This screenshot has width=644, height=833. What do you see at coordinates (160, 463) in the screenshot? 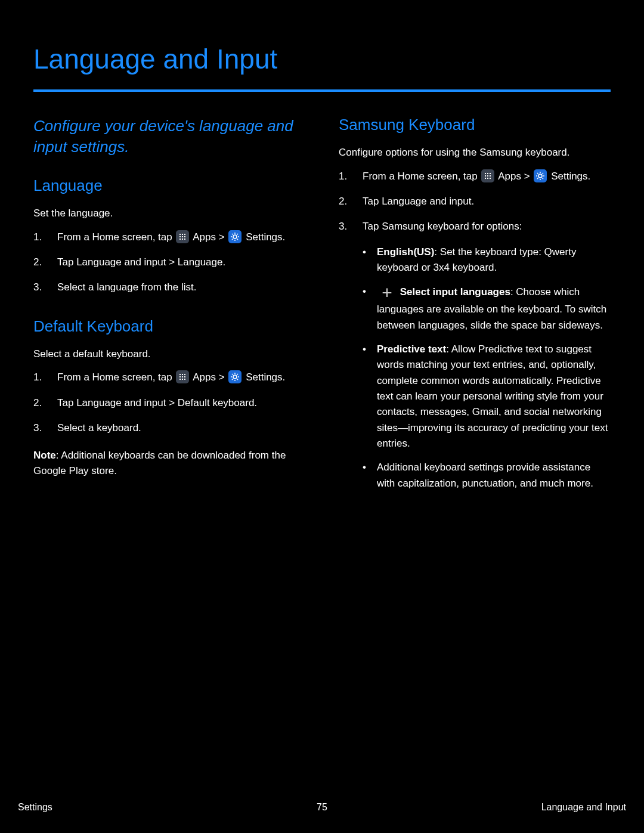
I see `note-body: : Additional keyboards can be downloaded…` at bounding box center [160, 463].